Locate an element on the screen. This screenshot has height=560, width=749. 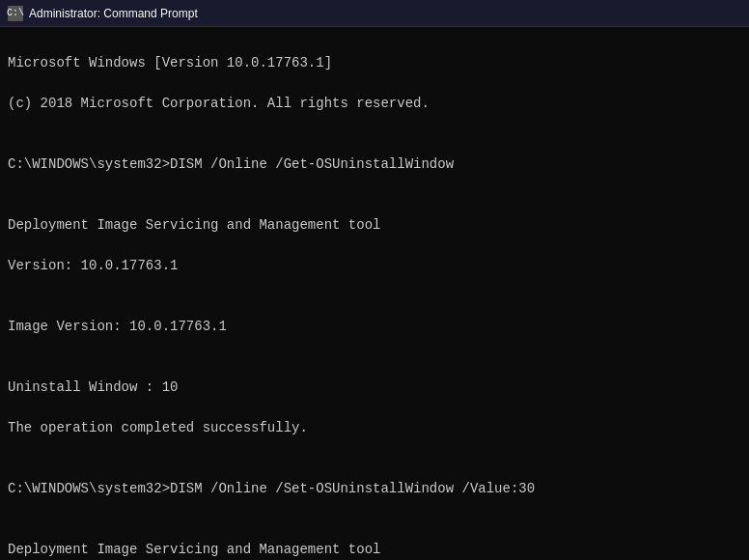
command-line: C:\WINDOWS\system32>DISM /Online /Set-OS… is located at coordinates (374, 489).